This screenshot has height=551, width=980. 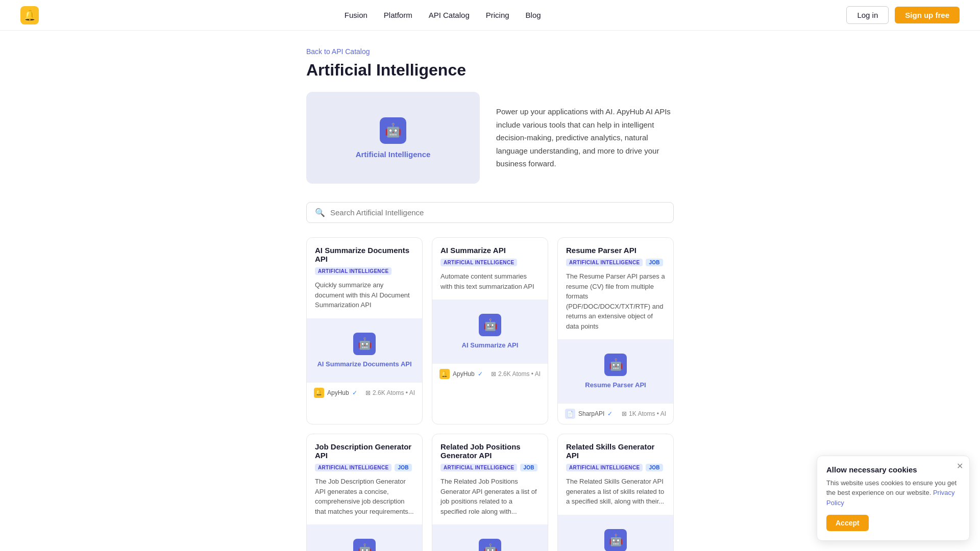 I want to click on meta-text: 1K Atoms • AI, so click(x=647, y=414).